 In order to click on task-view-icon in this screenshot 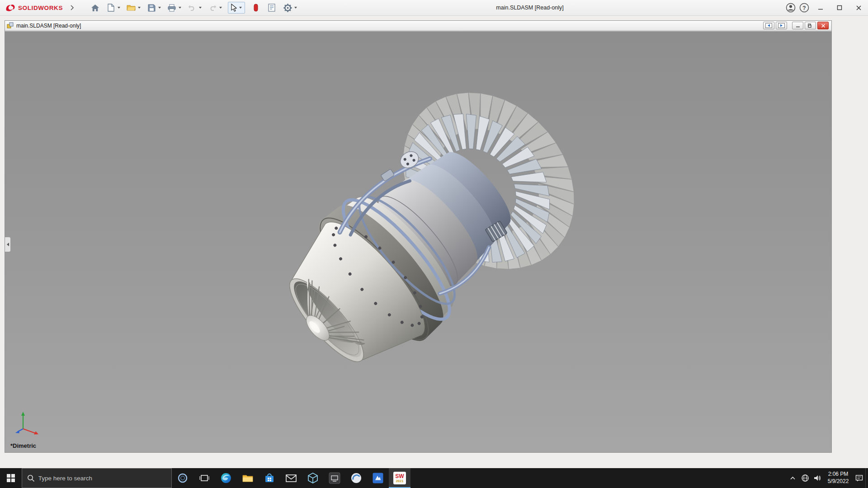, I will do `click(204, 478)`.